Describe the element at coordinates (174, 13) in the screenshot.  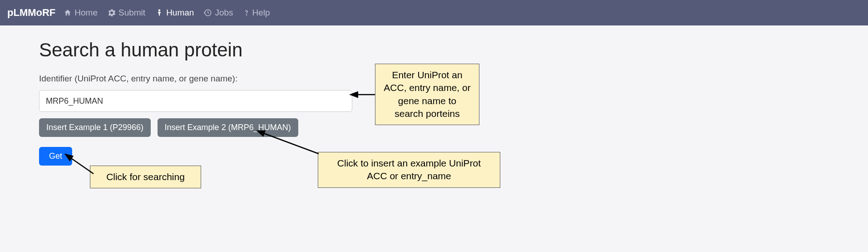
I see `nav-human: Human` at that location.